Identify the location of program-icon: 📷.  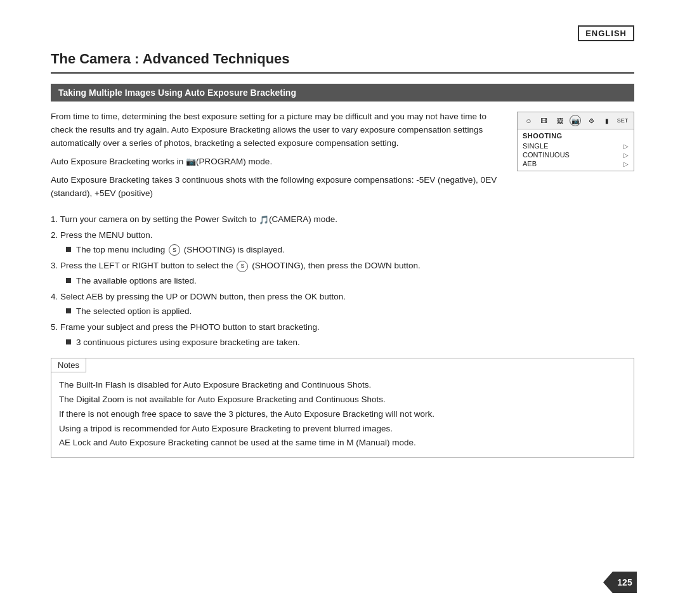
(191, 161).